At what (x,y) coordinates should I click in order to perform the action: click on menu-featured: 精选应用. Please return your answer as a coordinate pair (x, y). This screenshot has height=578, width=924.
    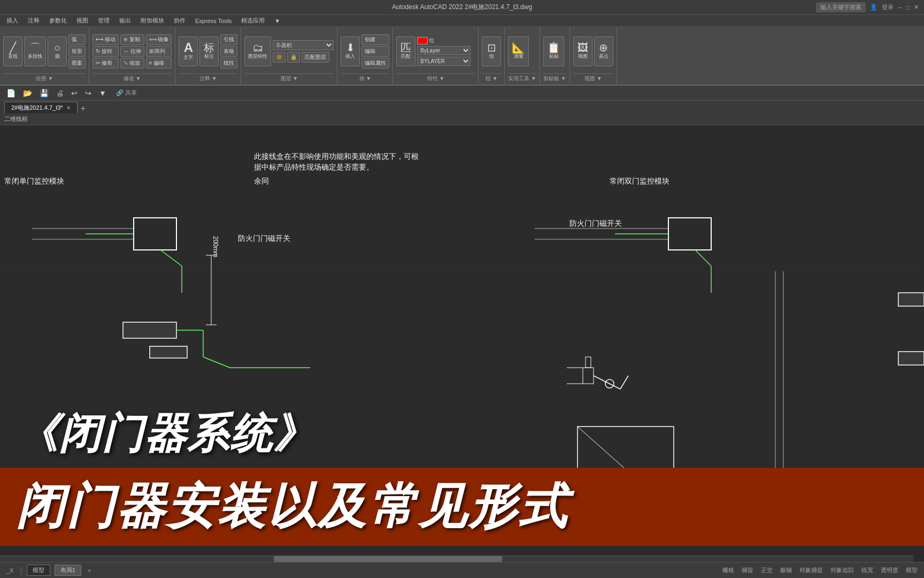
    Looking at the image, I should click on (253, 20).